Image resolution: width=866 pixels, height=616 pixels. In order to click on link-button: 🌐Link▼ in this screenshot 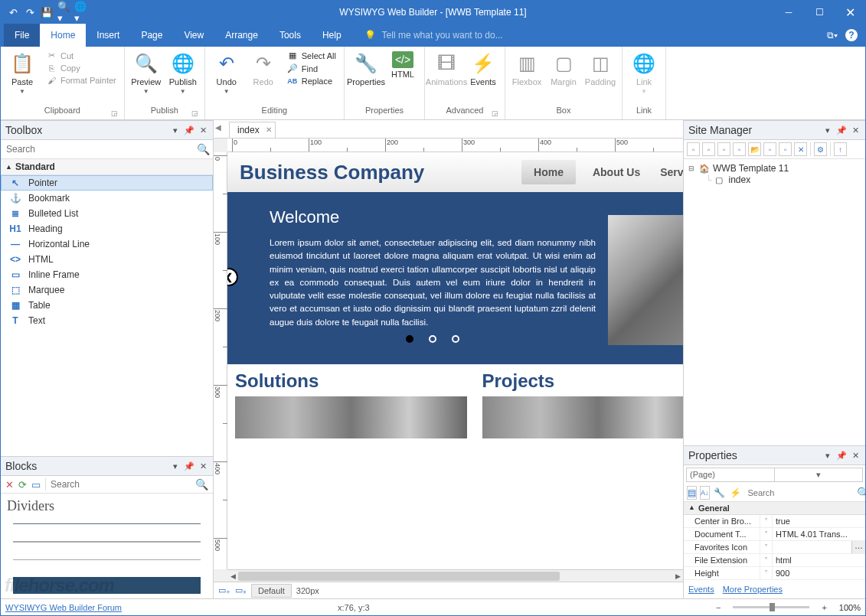, I will do `click(644, 73)`.